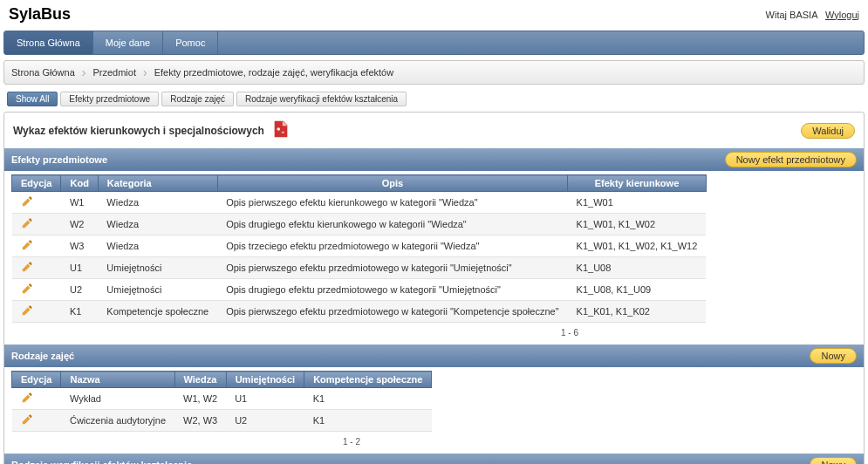  What do you see at coordinates (118, 399) in the screenshot?
I see `cell-name: Wykład` at bounding box center [118, 399].